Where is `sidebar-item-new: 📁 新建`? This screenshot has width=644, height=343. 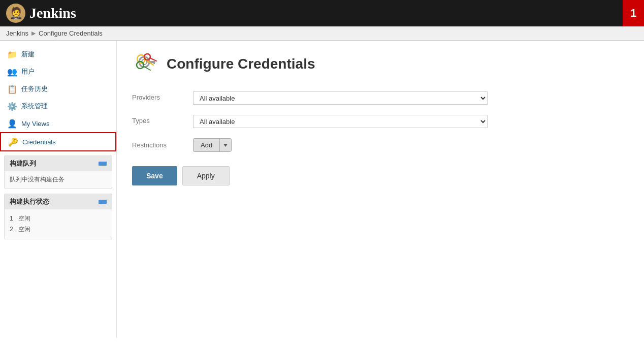
sidebar-item-new: 📁 新建 is located at coordinates (58, 54).